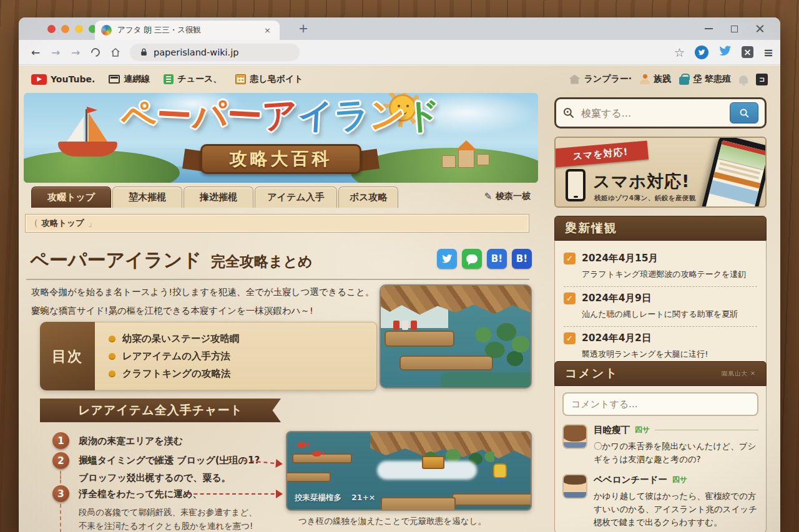  I want to click on update-item-2: ✓ 2024年4月9日 汕んた聴の縄しレートに関する助軍を夏斨, so click(660, 306).